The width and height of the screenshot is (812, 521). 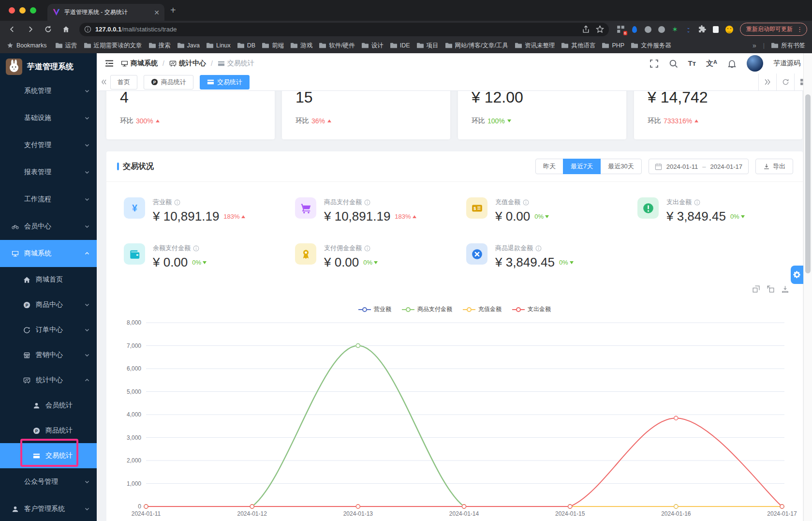 What do you see at coordinates (48, 330) in the screenshot?
I see `sidebar-item-9: 订单中心` at bounding box center [48, 330].